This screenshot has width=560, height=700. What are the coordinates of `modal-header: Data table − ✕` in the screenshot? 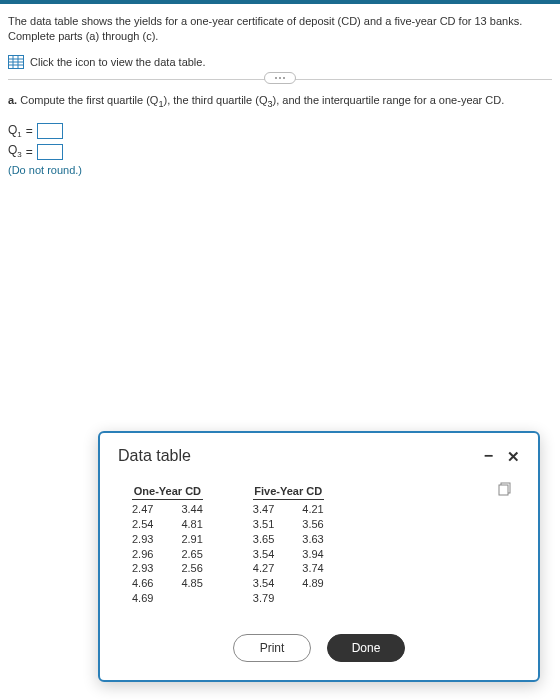 It's located at (319, 456).